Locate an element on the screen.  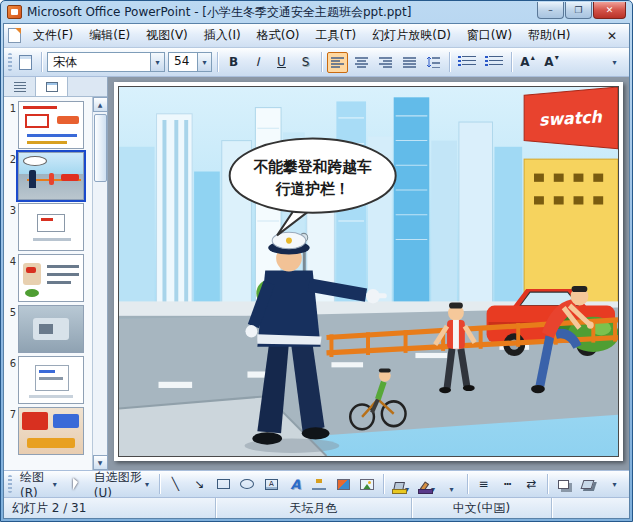
language-indicator: 中文(中国) is located at coordinates (482, 508).